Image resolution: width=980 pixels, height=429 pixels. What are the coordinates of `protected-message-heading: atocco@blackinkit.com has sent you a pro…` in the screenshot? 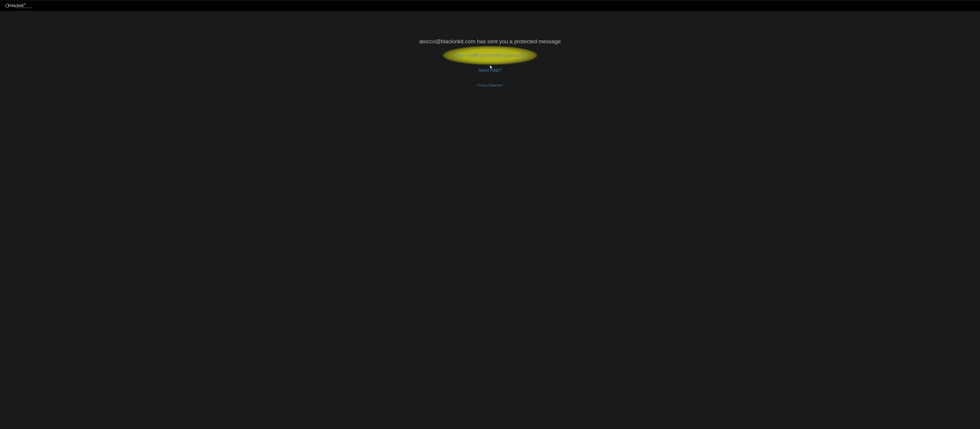 It's located at (490, 41).